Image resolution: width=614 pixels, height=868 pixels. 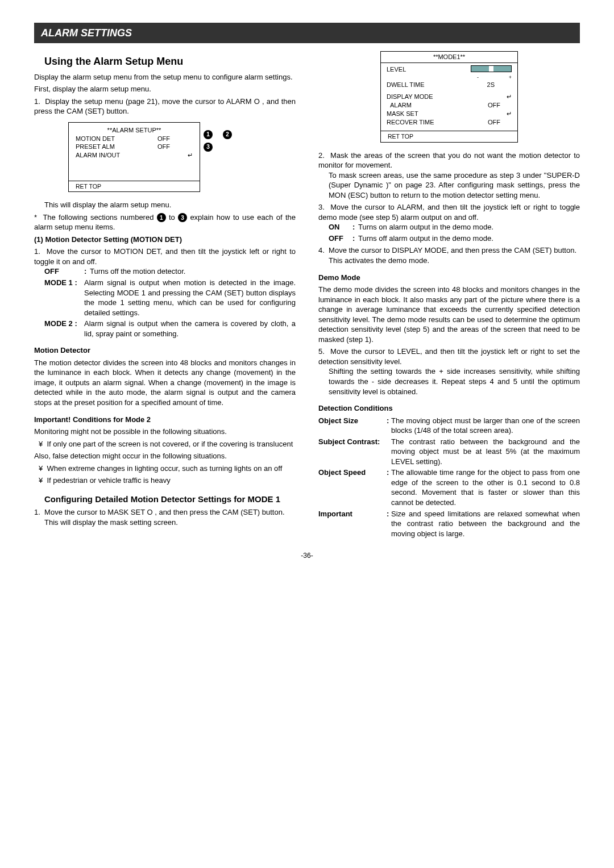 What do you see at coordinates (98, 217) in the screenshot?
I see `note-start: The following sections numbered` at bounding box center [98, 217].